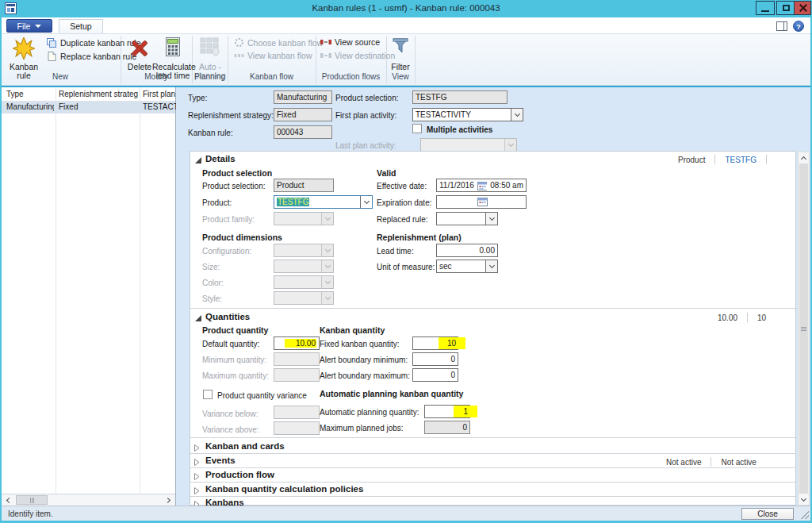 This screenshot has width=812, height=523. Describe the element at coordinates (804, 329) in the screenshot. I see `vertical-scrollbar` at that location.